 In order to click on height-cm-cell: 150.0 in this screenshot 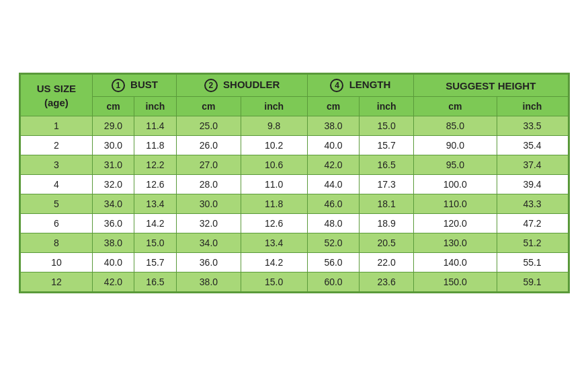, I will do `click(456, 283)`.